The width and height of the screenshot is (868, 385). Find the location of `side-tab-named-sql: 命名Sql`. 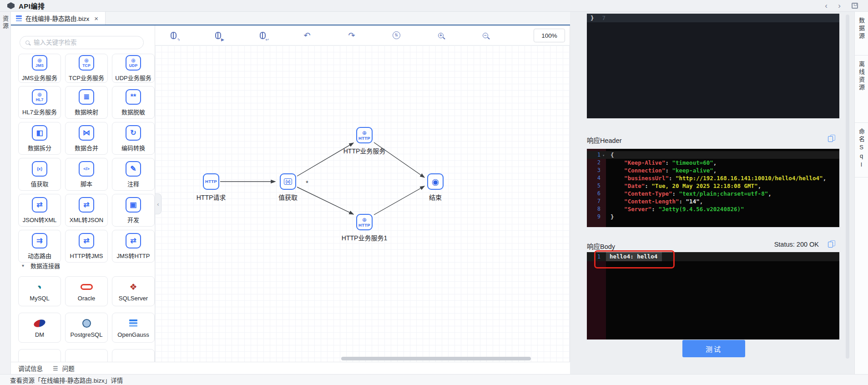

side-tab-named-sql: 命名Sql is located at coordinates (862, 150).